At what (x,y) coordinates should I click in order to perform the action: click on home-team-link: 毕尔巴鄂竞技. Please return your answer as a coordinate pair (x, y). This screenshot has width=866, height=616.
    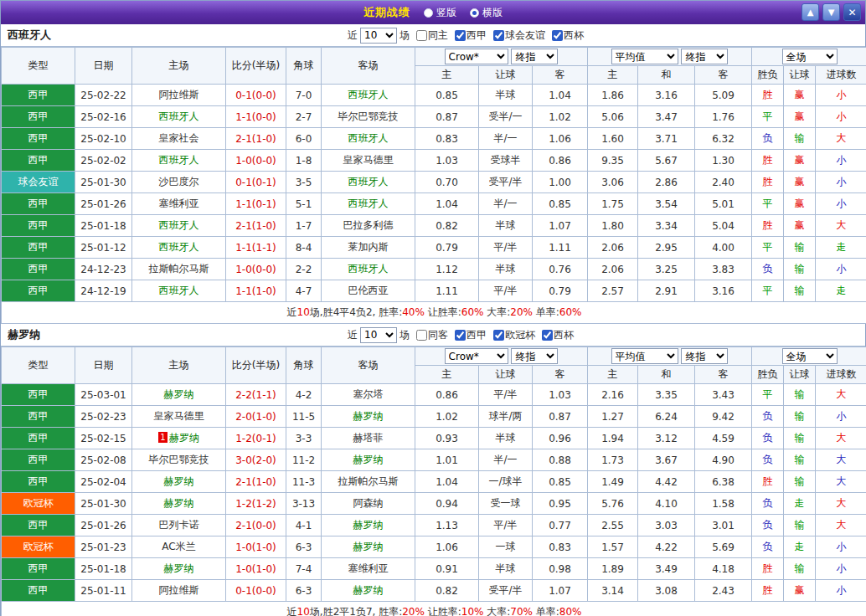
    Looking at the image, I should click on (179, 459).